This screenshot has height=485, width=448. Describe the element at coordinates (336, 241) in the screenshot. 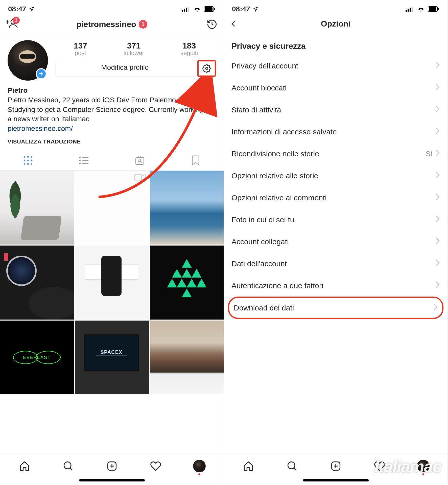

I see `option-linked-accounts: Account collegati` at that location.